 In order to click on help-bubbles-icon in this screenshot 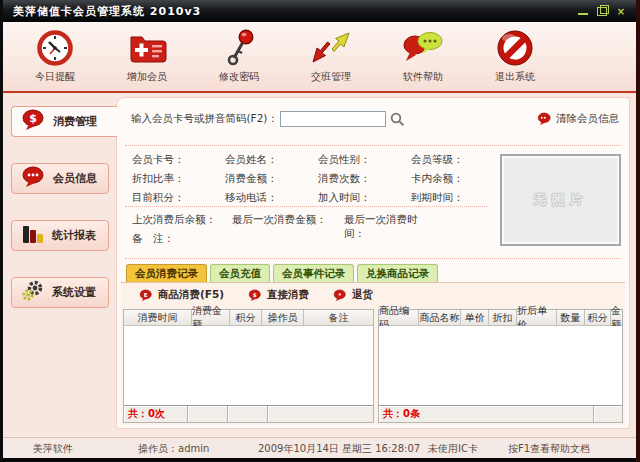, I will do `click(423, 48)`.